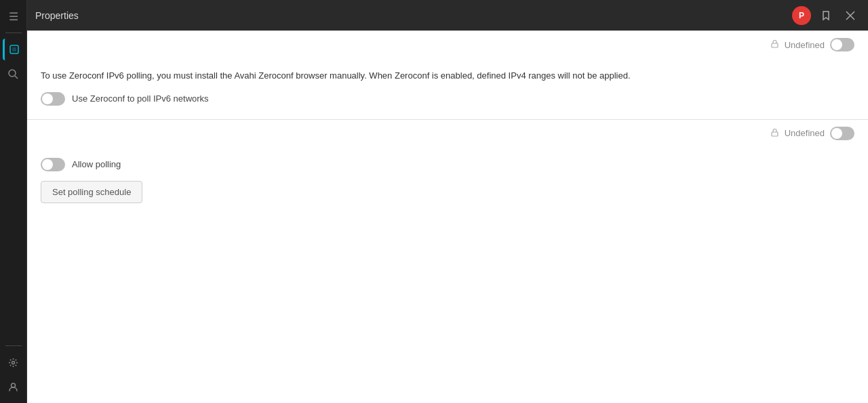 This screenshot has height=403, width=868. Describe the element at coordinates (14, 387) in the screenshot. I see `sidebar-item-user` at that location.